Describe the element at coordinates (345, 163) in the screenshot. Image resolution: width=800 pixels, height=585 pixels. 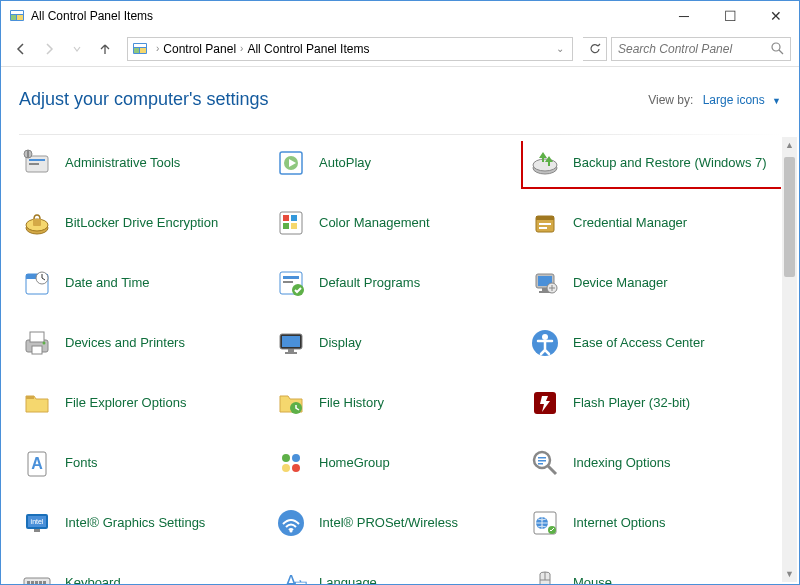
I see `item-label: AutoPlay` at that location.